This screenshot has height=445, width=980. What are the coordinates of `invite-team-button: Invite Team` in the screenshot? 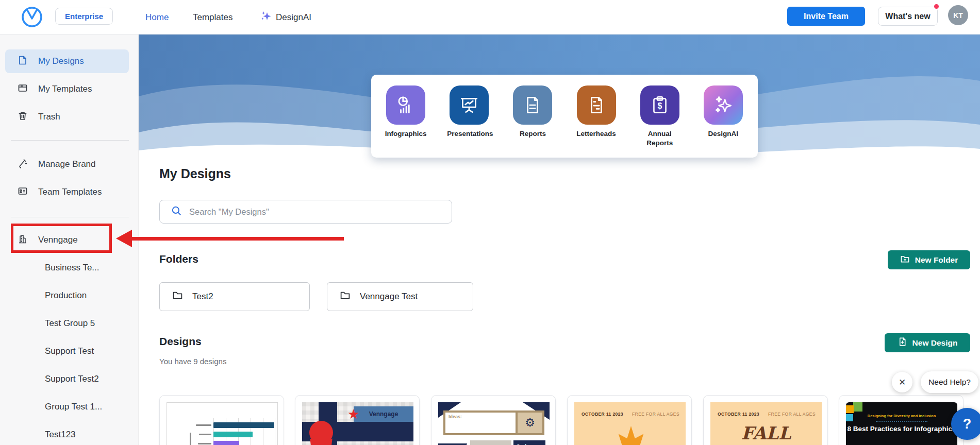 It's located at (826, 16).